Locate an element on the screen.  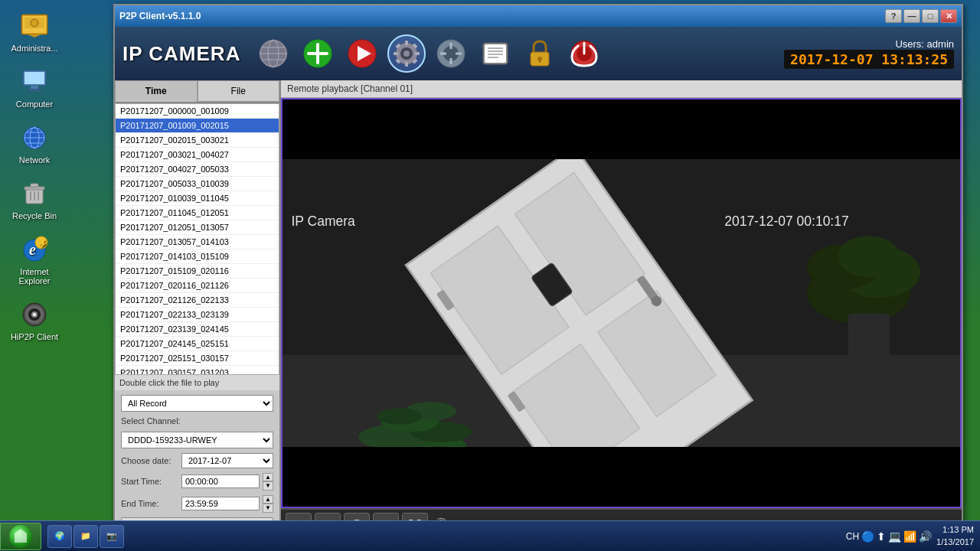
desktop-icon-administrator: Administra... is located at coordinates (34, 32).